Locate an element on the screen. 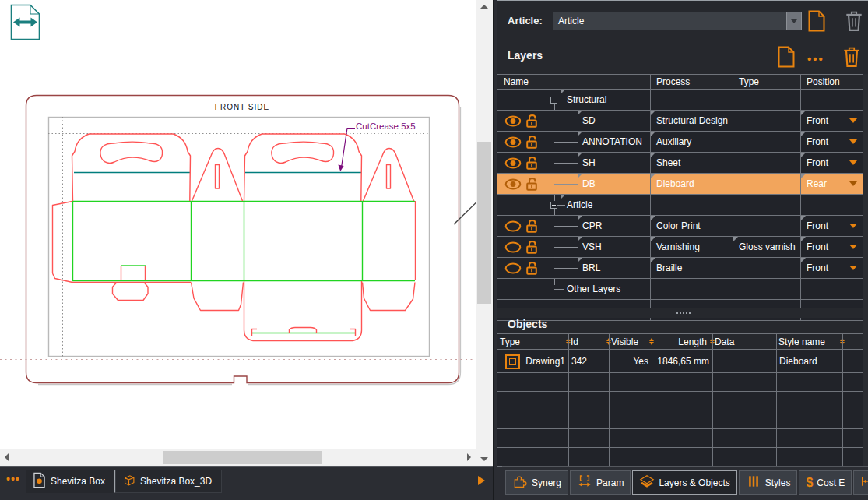  layers-more-button: ••• is located at coordinates (816, 59).